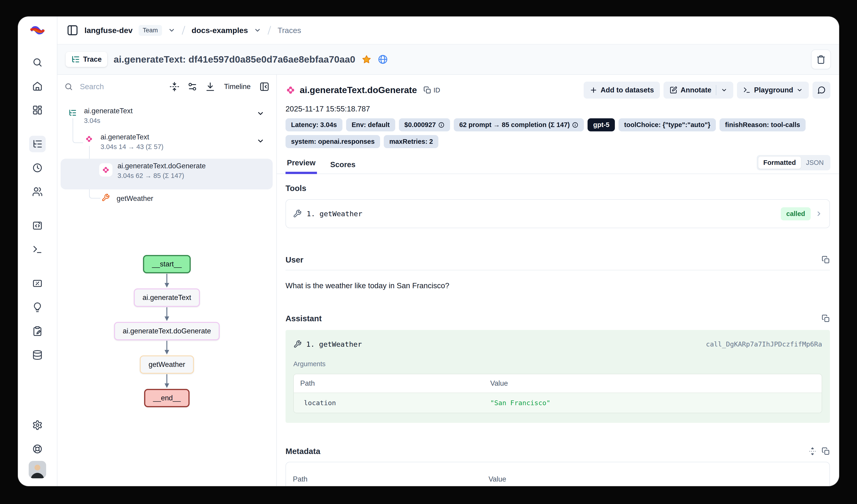 This screenshot has height=504, width=857. What do you see at coordinates (109, 87) in the screenshot?
I see `tree-search-input` at bounding box center [109, 87].